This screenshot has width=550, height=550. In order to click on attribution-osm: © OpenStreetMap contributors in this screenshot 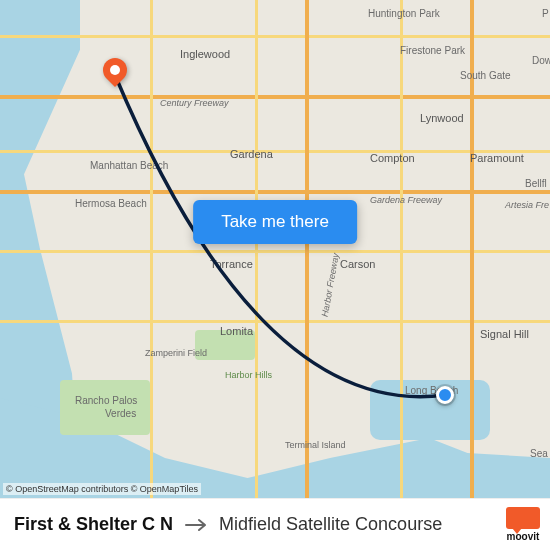, I will do `click(67, 489)`.